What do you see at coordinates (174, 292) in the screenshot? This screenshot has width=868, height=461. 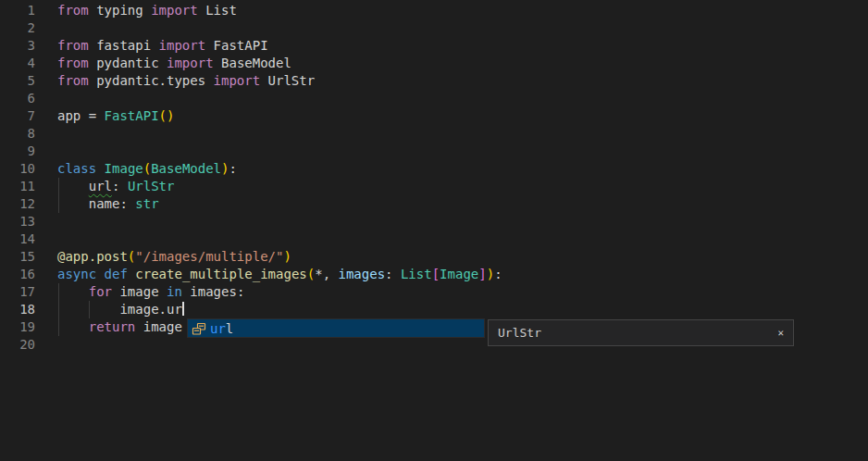 I see `code-token: in` at bounding box center [174, 292].